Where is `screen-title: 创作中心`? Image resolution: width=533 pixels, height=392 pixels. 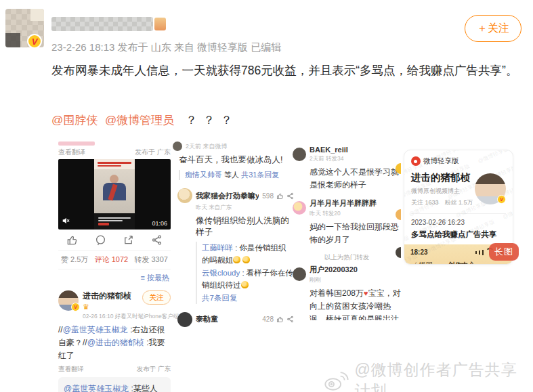
screen-title: 创作中心 is located at coordinates (462, 263).